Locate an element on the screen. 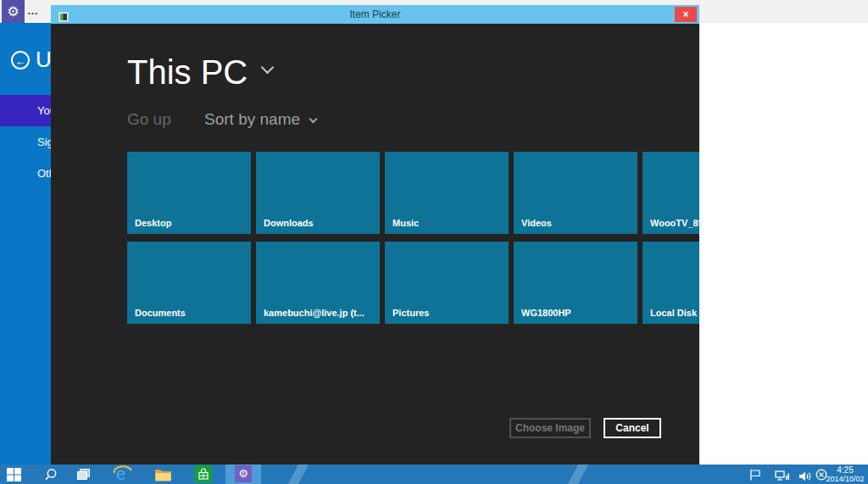  flag-icon is located at coordinates (755, 475).